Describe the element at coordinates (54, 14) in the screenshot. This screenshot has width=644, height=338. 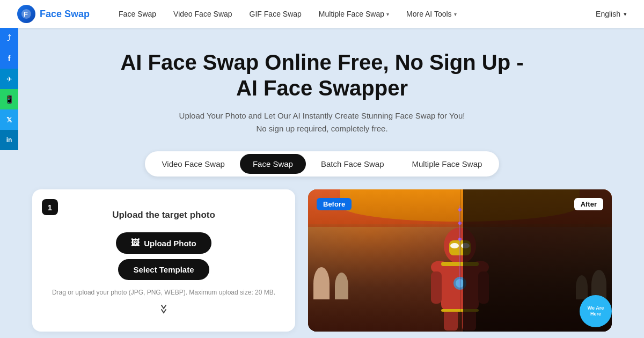
I see `logo: F Face Swap` at that location.